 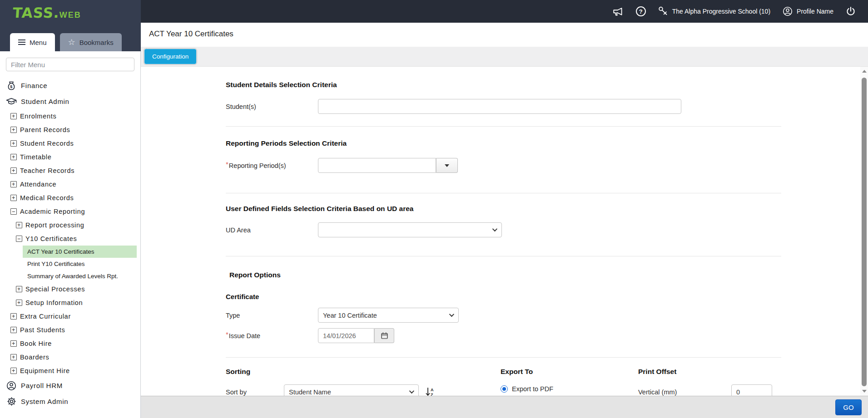 What do you see at coordinates (618, 11) in the screenshot?
I see `megaphone-icon` at bounding box center [618, 11].